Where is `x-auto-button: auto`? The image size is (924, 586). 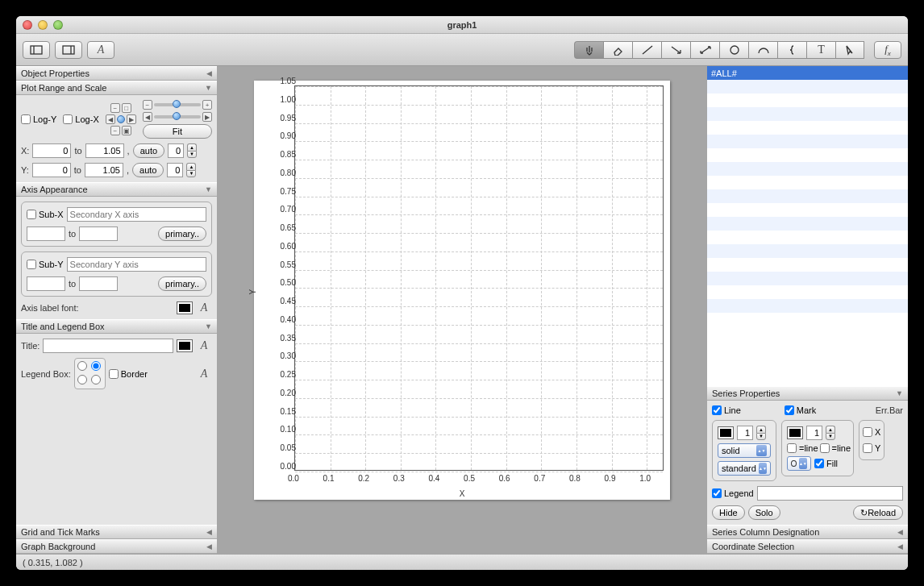
x-auto-button: auto is located at coordinates (148, 151).